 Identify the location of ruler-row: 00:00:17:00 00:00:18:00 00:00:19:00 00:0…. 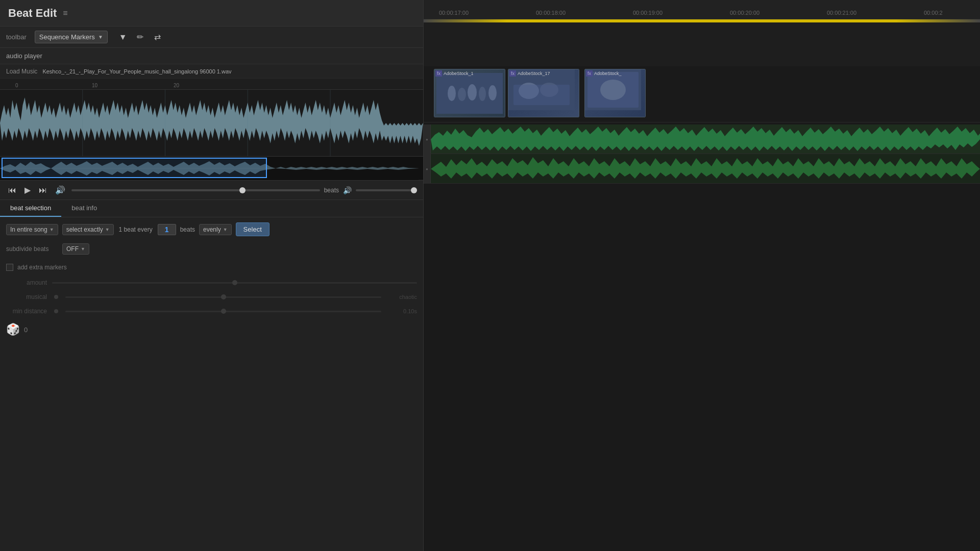
(702, 10).